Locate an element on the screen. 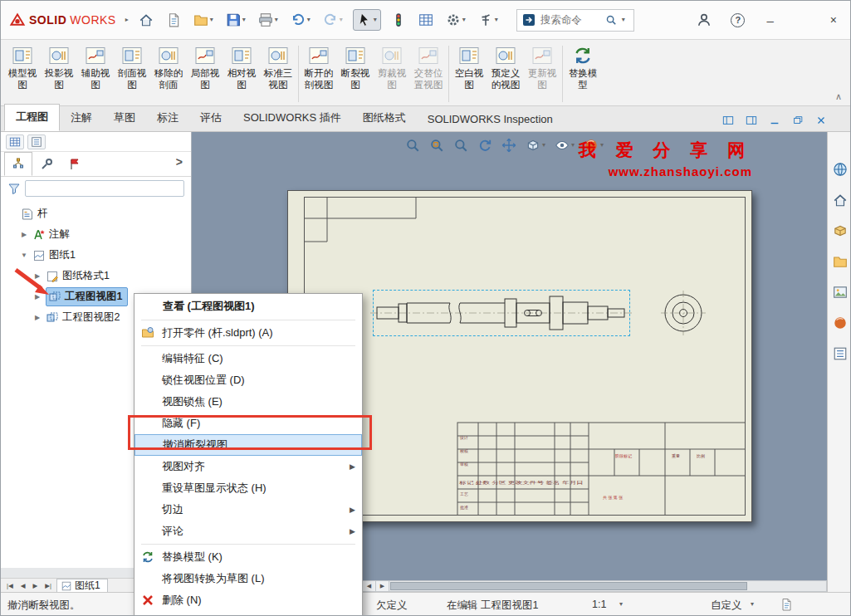 Image resolution: width=851 pixels, height=616 pixels. tab-evaluate: 评估 is located at coordinates (211, 118).